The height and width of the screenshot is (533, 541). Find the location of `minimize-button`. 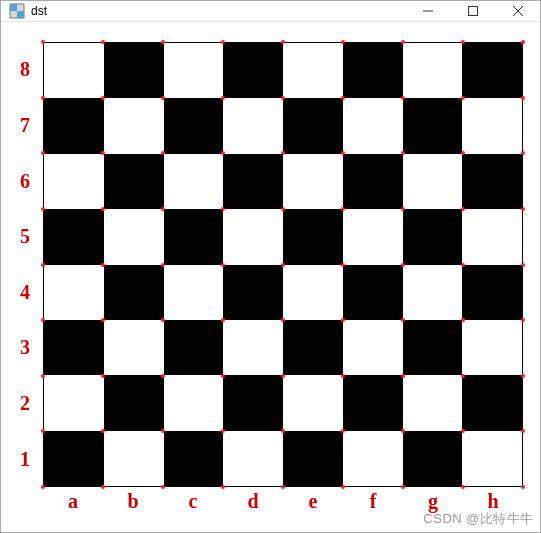

minimize-button is located at coordinates (428, 11).